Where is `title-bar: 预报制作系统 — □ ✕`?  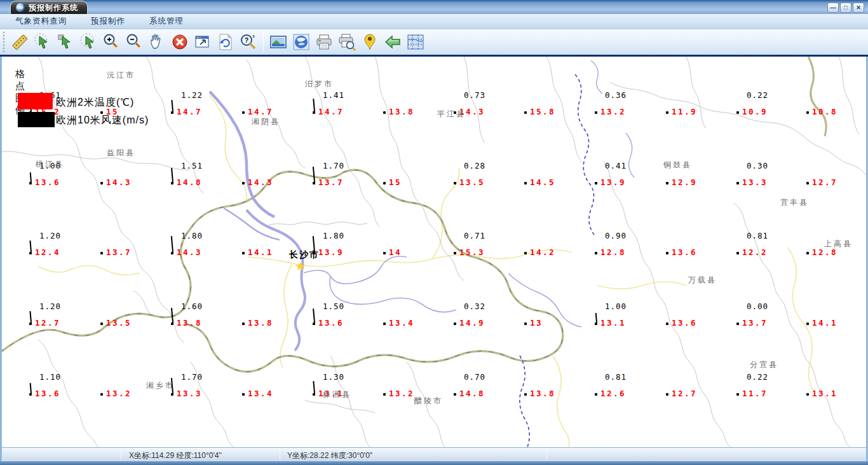
title-bar: 预报制作系统 — □ ✕ is located at coordinates (434, 7).